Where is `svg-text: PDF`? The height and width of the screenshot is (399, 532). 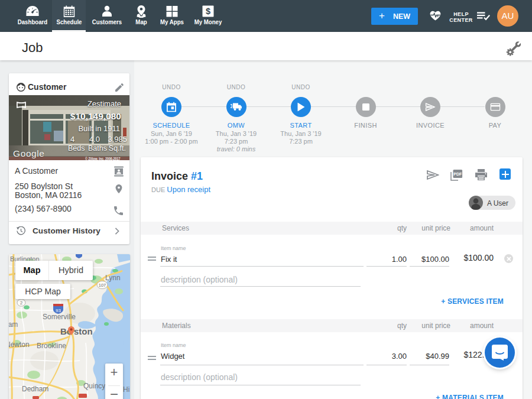
svg-text: PDF is located at coordinates (458, 174).